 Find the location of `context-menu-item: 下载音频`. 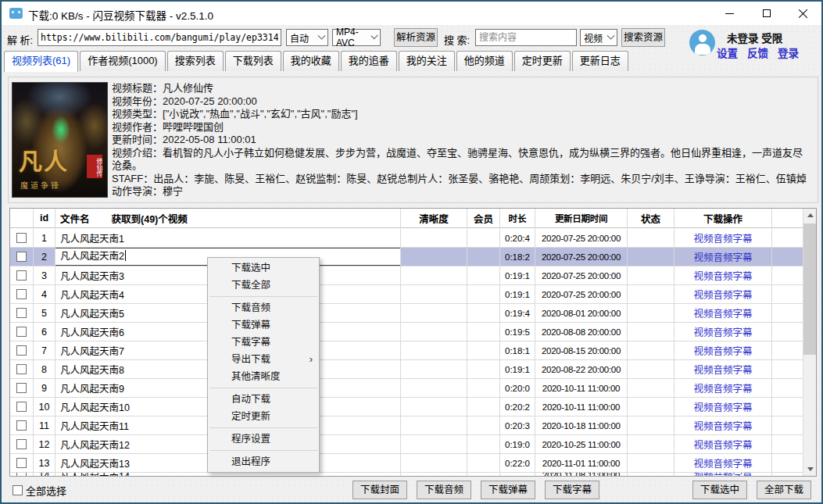

context-menu-item: 下载音频 is located at coordinates (263, 308).